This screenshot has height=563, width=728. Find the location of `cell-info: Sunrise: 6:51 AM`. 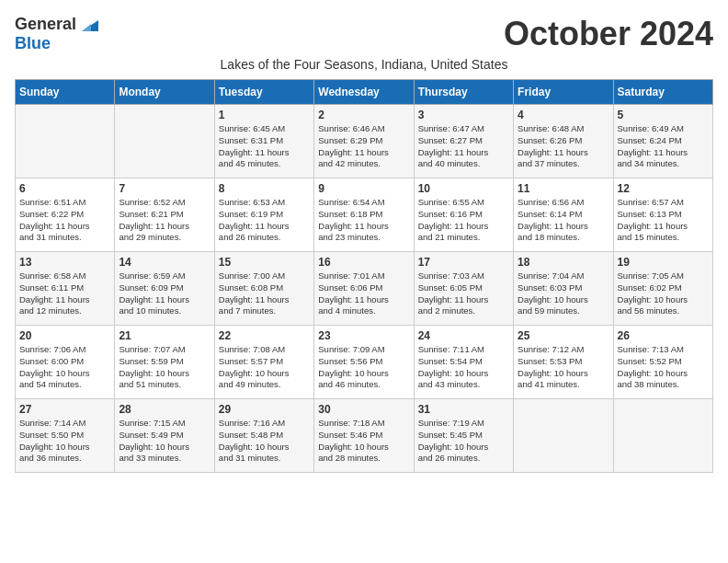

cell-info: Sunrise: 6:51 AM is located at coordinates (64, 202).